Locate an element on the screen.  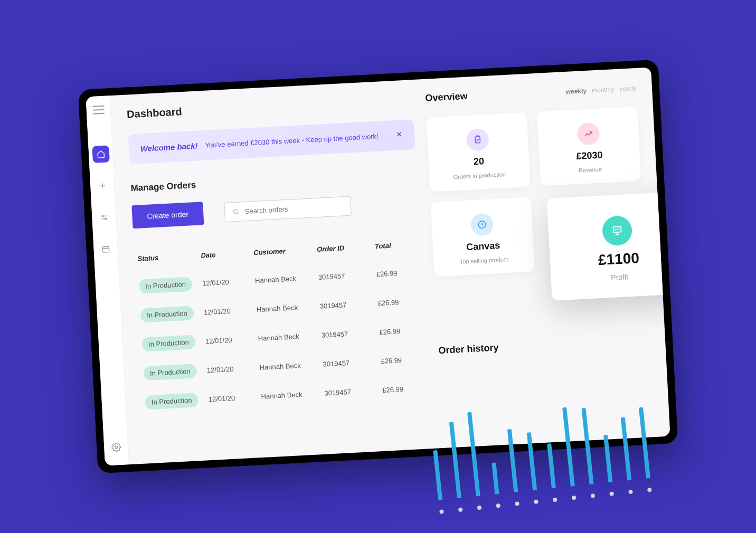
create-order-button: Create order is located at coordinates (168, 215).